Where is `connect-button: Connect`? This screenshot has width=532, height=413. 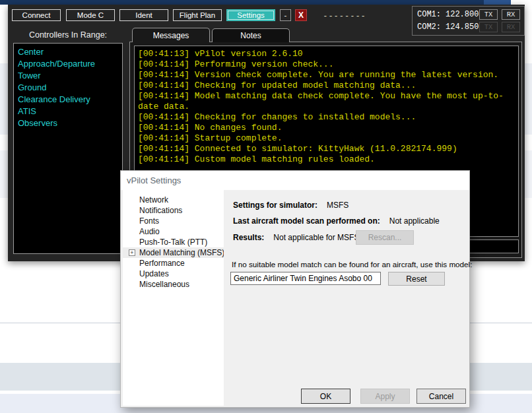
connect-button: Connect is located at coordinates (36, 15).